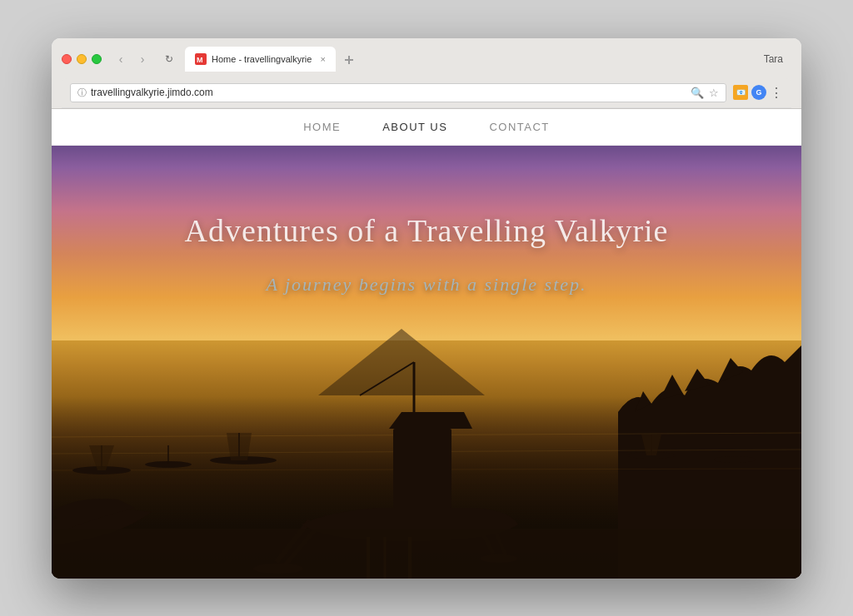 This screenshot has height=616, width=853. I want to click on tab-bar: M Home - travellingvalkyrie ×, so click(470, 59).